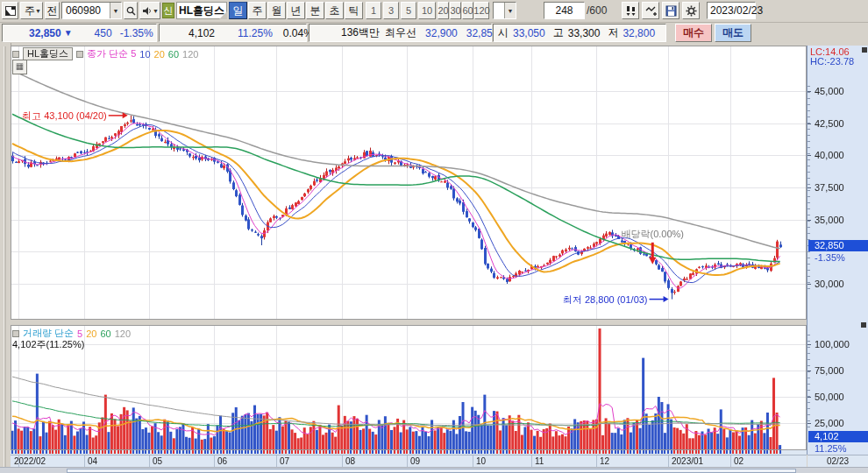  Describe the element at coordinates (150, 11) in the screenshot. I see `sound-button: ▼` at that location.